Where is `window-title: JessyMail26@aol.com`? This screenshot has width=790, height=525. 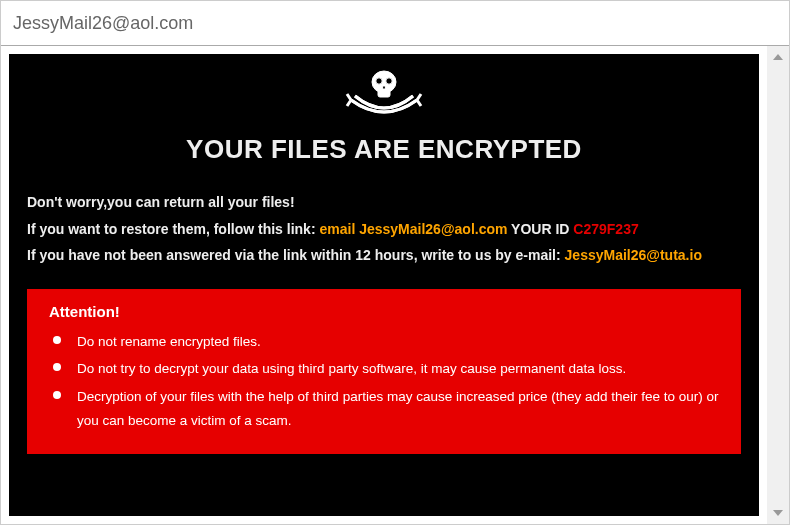
window-title: JessyMail26@aol.com is located at coordinates (103, 24).